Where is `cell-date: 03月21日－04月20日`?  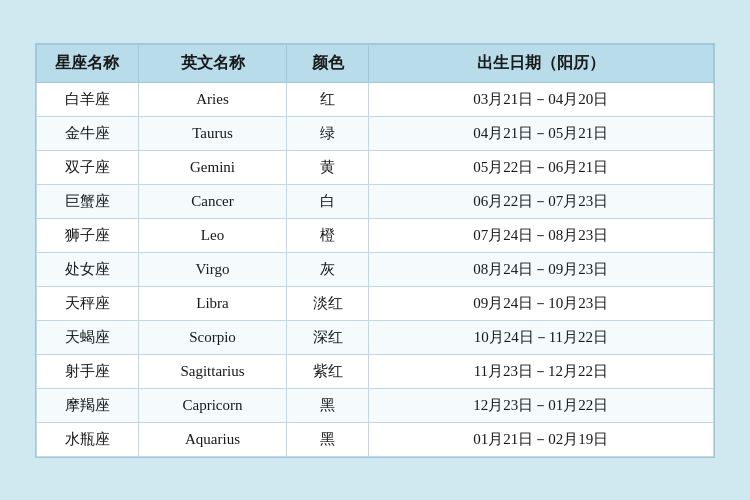
cell-date: 03月21日－04月20日 is located at coordinates (540, 99).